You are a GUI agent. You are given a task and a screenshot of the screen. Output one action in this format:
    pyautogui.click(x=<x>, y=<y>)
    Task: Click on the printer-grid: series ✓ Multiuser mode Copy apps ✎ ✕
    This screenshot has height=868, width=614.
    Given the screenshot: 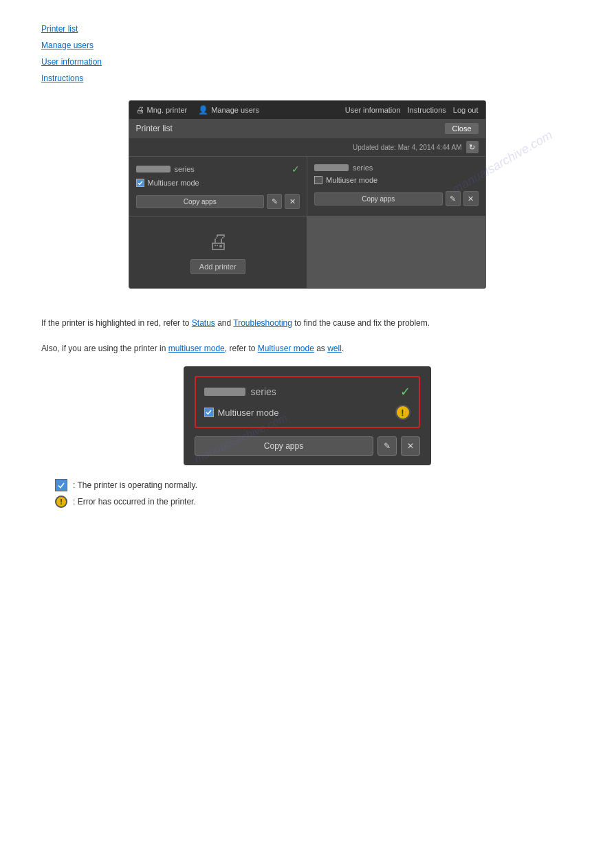 What is the action you would take?
    pyautogui.click(x=307, y=222)
    